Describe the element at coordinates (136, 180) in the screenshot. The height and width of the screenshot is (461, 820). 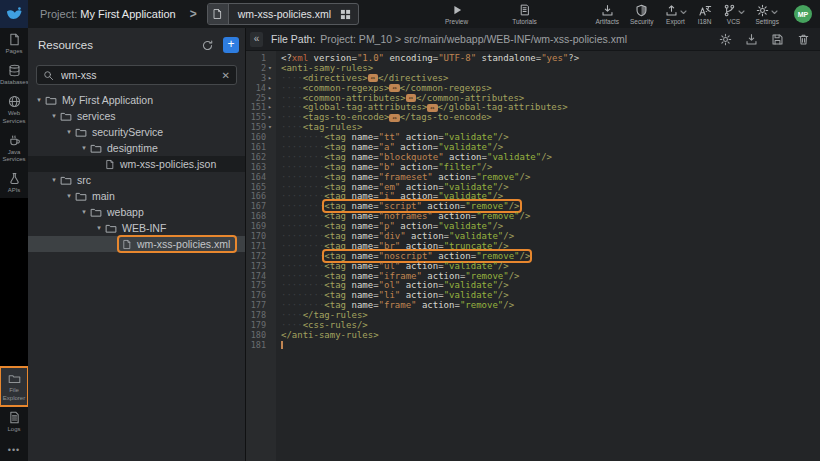
I see `tree-item: ▾src` at that location.